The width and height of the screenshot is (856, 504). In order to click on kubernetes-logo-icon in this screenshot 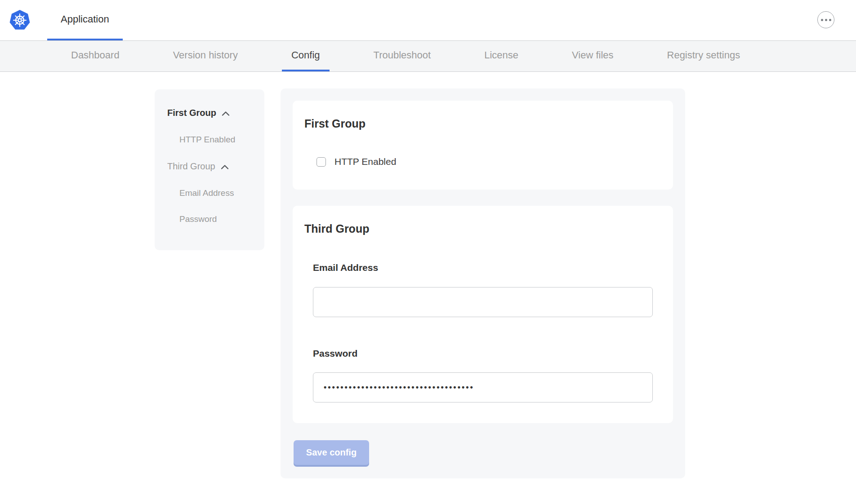, I will do `click(20, 20)`.